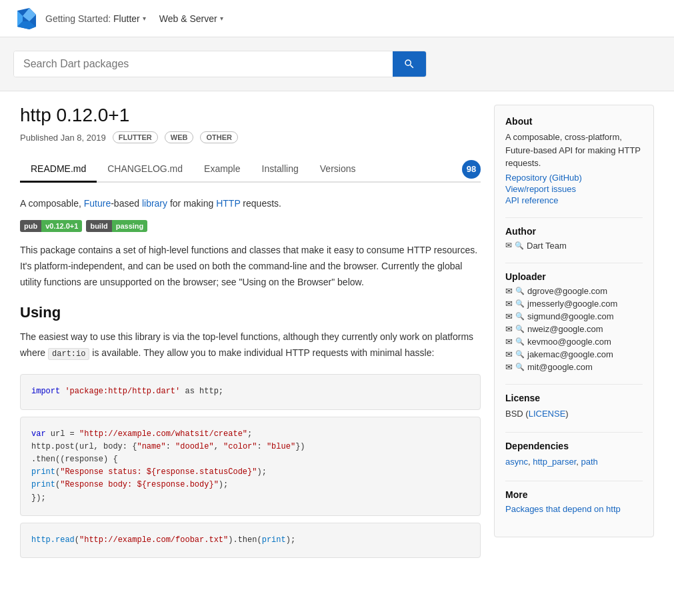 Image resolution: width=674 pixels, height=616 pixels. I want to click on package-title: http 0.12.0+1, so click(251, 115).